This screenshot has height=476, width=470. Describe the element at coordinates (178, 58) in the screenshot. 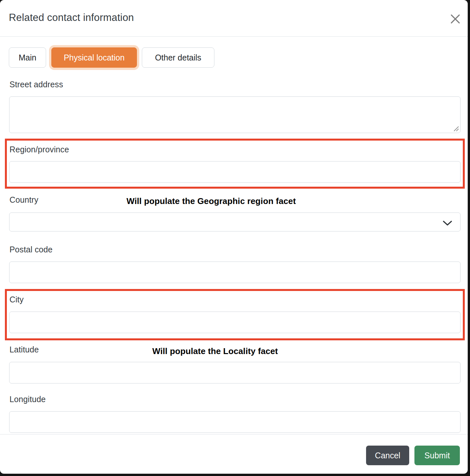

I see `tab-other-details: Other details` at that location.